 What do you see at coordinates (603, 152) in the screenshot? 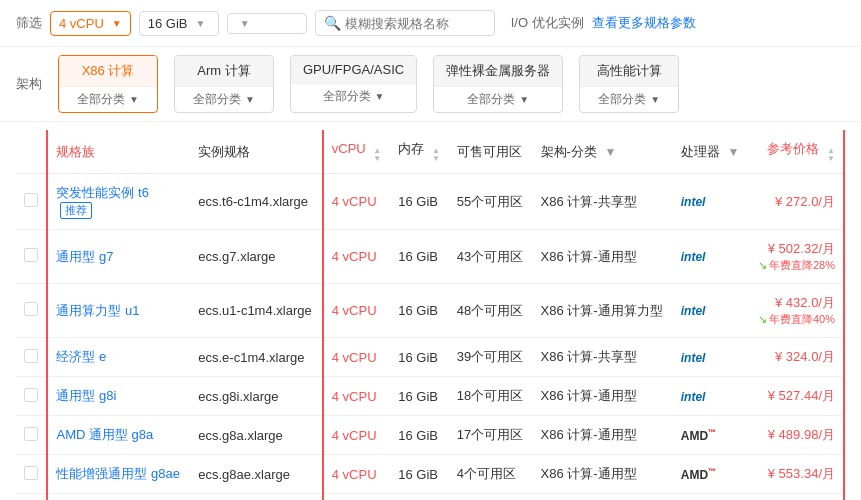
I see `col-header-arch: 架构-分类 ▼` at bounding box center [603, 152].